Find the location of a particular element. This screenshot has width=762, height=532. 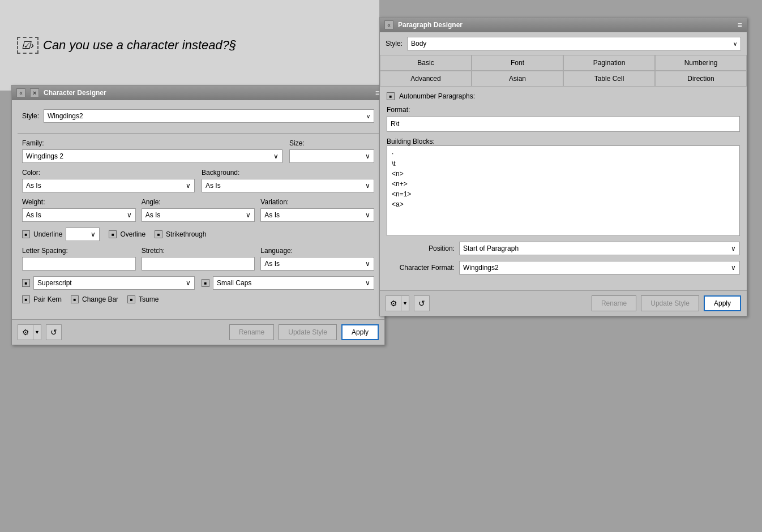

char-tsume-item: Tsume is located at coordinates (143, 299).